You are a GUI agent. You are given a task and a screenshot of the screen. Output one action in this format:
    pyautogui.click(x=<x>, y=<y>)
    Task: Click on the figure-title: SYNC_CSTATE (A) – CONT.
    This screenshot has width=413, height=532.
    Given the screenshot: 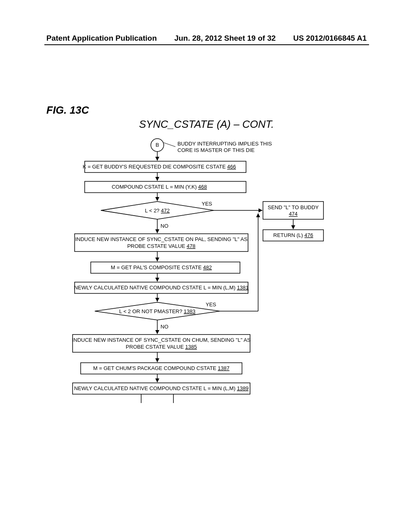 What is the action you would take?
    pyautogui.click(x=206, y=124)
    